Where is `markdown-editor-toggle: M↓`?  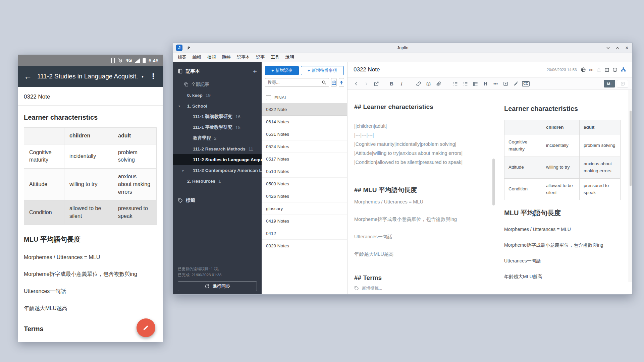 markdown-editor-toggle: M↓ is located at coordinates (609, 84).